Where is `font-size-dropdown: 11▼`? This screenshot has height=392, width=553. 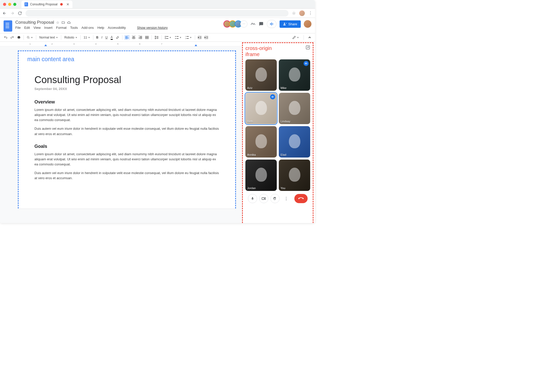 font-size-dropdown: 11▼ is located at coordinates (87, 37).